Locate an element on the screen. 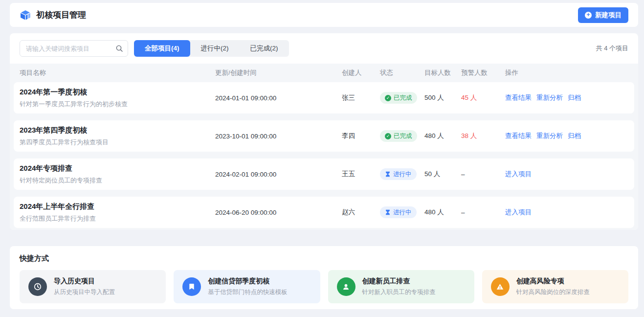 The width and height of the screenshot is (644, 317). shortcut-title: 导入历史项目 is located at coordinates (84, 281).